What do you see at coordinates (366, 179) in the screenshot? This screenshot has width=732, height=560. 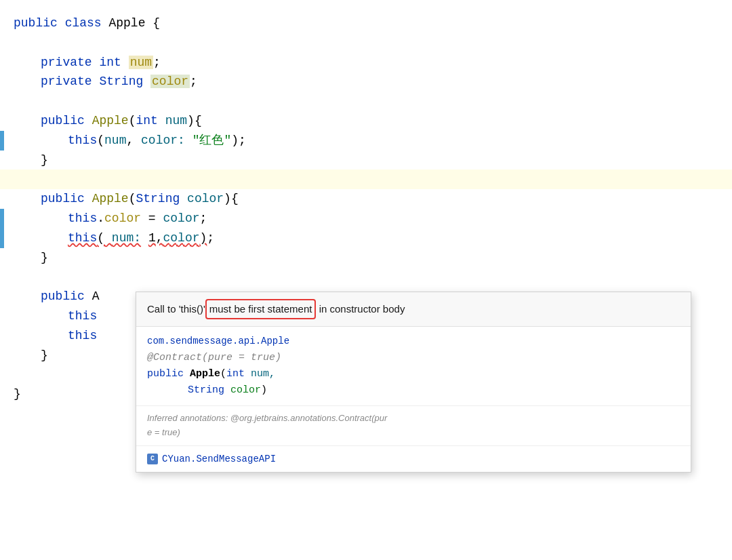 I see `code-line-highlighted-blank` at bounding box center [366, 179].